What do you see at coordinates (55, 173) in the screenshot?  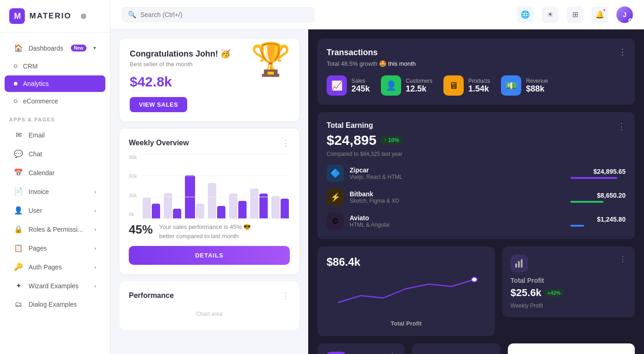 I see `sidebar-item-calendar: 📅 Calendar` at bounding box center [55, 173].